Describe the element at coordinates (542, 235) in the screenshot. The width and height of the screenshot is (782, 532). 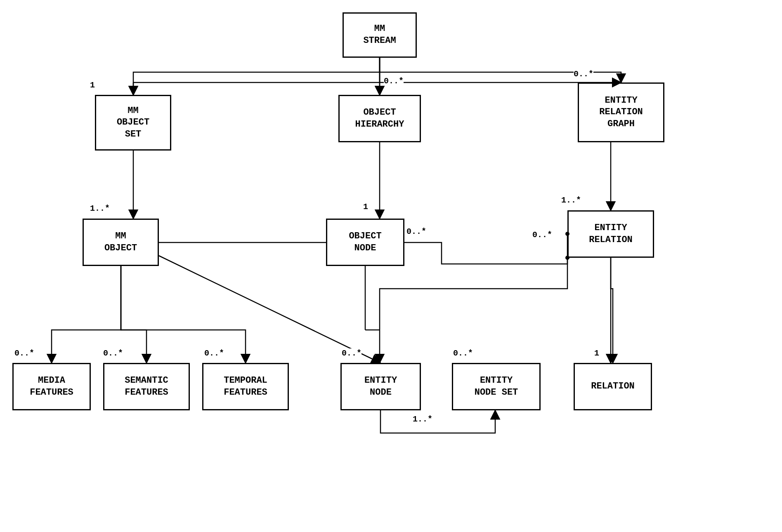
I see `mult-0star-ent-rel-left: 0..*` at that location.